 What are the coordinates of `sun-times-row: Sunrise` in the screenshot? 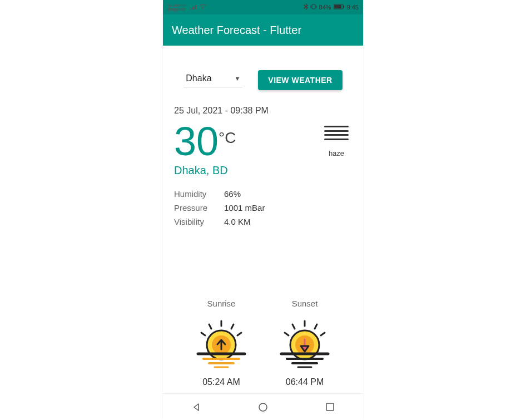 It's located at (263, 343).